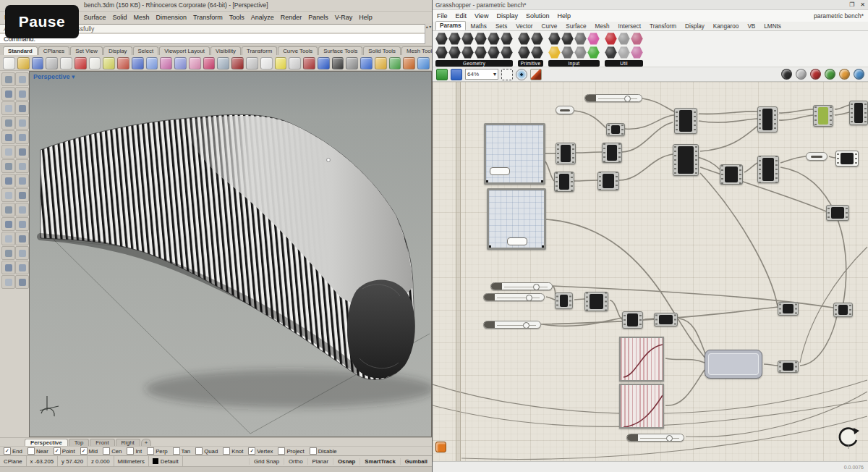  I want to click on side-tool-13-icon, so click(9, 167).